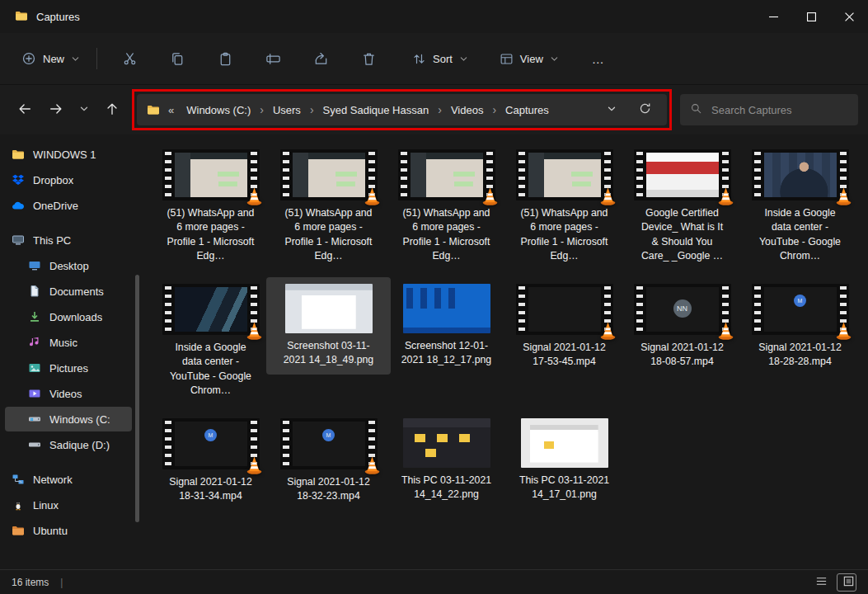  What do you see at coordinates (811, 16) in the screenshot?
I see `maximize-button` at bounding box center [811, 16].